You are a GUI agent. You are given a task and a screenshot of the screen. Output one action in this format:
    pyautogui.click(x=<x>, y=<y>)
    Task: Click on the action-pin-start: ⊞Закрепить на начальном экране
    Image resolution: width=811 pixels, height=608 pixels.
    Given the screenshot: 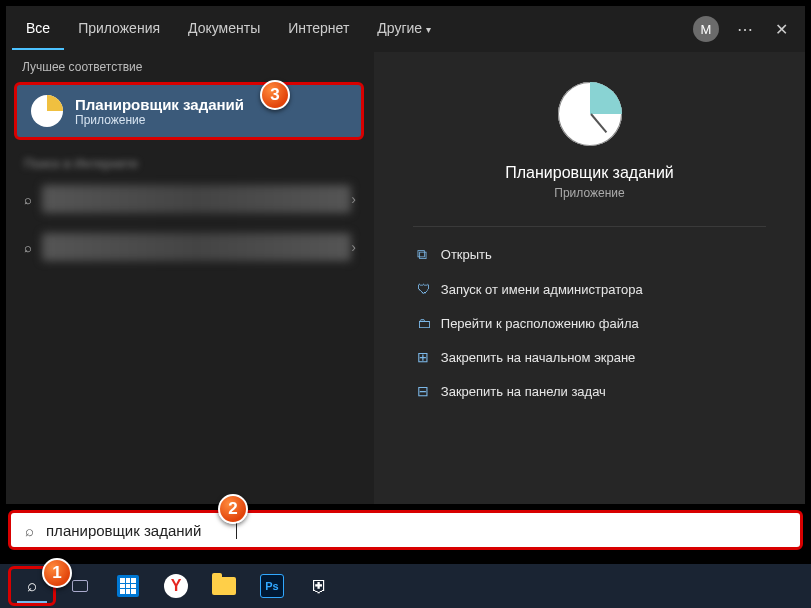 What is the action you would take?
    pyautogui.click(x=590, y=357)
    